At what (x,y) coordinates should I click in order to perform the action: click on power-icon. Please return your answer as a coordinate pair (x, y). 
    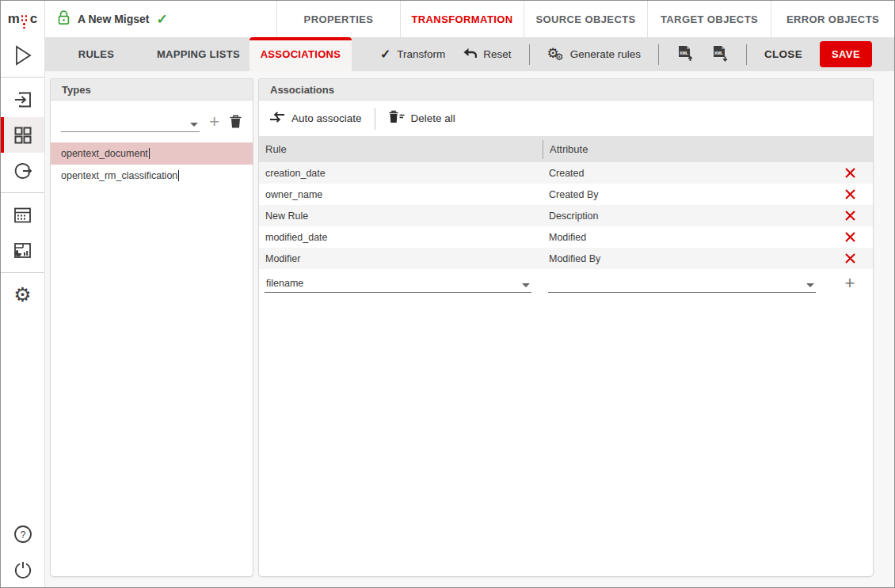
    Looking at the image, I should click on (23, 570).